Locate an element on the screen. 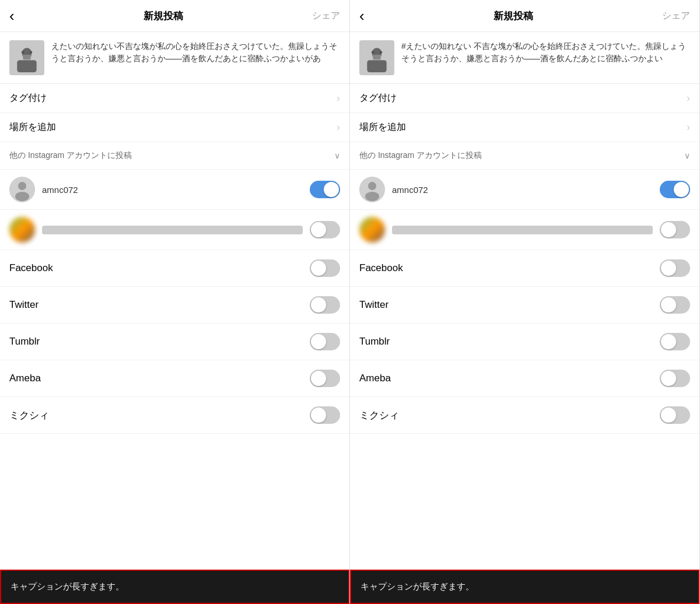  tumblr-row-left: Tumblr is located at coordinates (175, 342).